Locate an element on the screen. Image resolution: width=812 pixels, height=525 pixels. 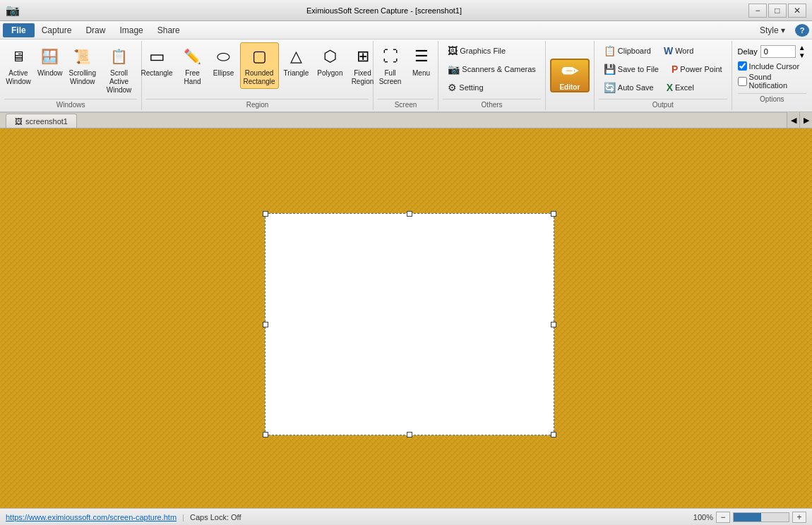
status-url: https://www.eximioussoft.com/screen-capt… is located at coordinates (91, 517).